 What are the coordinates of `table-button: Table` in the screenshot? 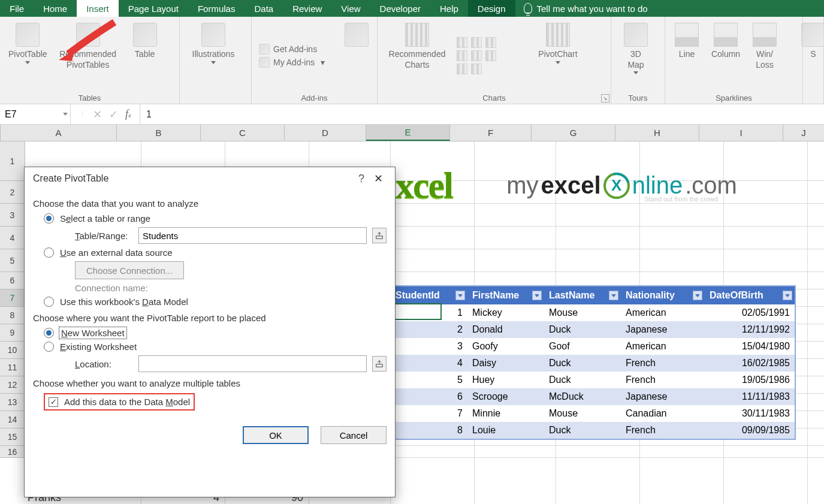 It's located at (145, 56).